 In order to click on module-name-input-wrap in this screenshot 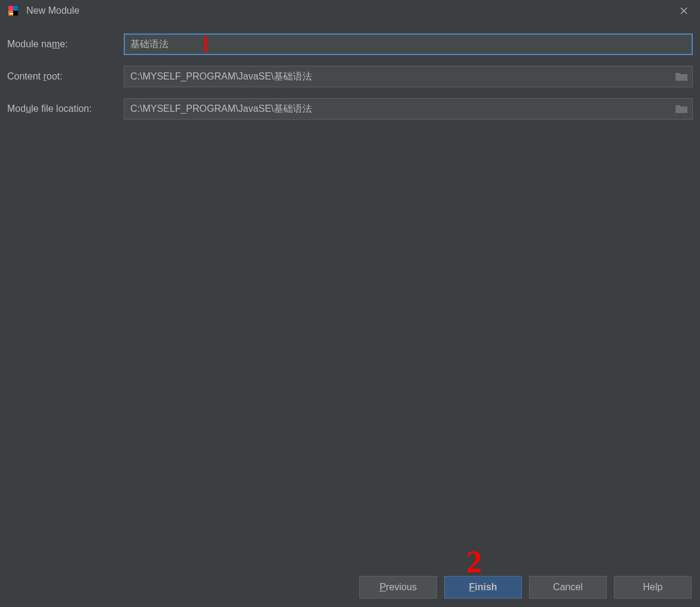, I will do `click(408, 44)`.